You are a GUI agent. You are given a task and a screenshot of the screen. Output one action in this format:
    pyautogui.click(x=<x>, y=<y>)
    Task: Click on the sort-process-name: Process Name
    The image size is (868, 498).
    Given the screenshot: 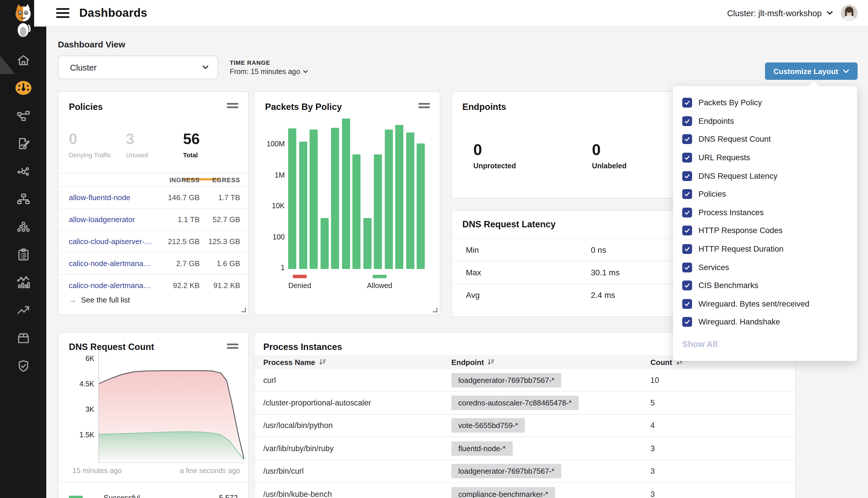 What is the action you would take?
    pyautogui.click(x=353, y=362)
    